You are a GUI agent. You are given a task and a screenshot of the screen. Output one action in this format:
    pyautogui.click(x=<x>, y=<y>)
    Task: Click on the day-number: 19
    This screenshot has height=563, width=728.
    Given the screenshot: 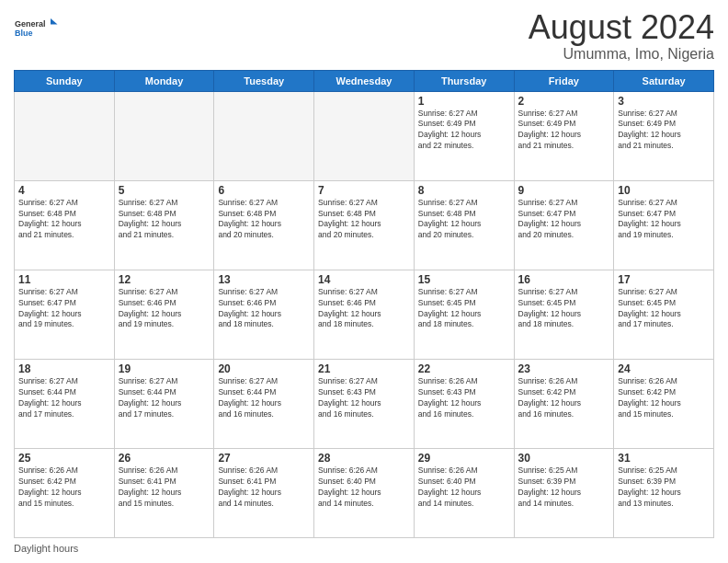 What is the action you would take?
    pyautogui.click(x=165, y=369)
    